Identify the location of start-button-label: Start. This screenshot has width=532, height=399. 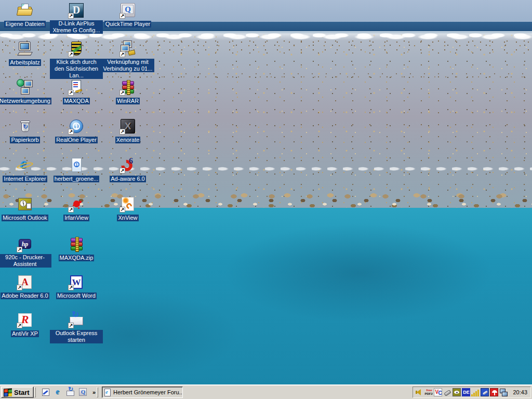
(22, 393).